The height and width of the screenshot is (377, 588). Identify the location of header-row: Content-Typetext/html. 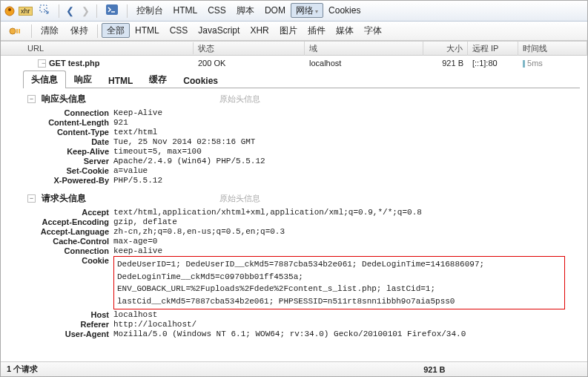
(297, 132).